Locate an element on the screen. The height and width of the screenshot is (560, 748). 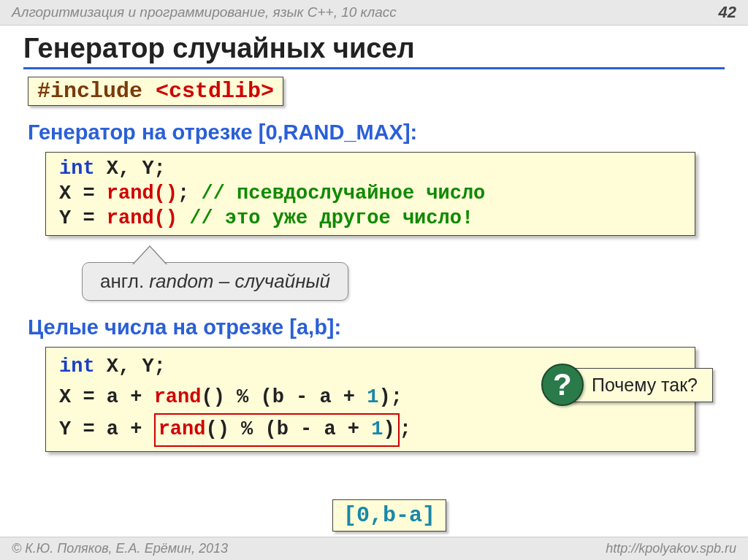
code-text: X = is located at coordinates (83, 193).